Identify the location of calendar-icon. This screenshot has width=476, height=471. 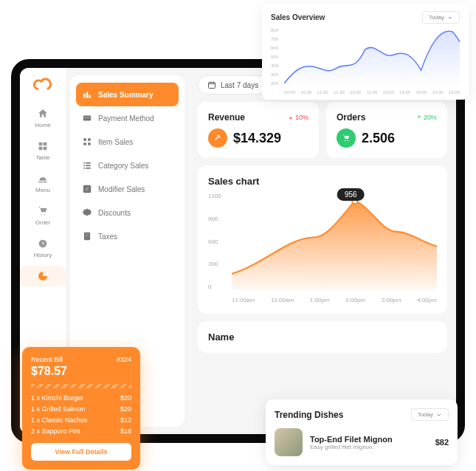
(212, 85).